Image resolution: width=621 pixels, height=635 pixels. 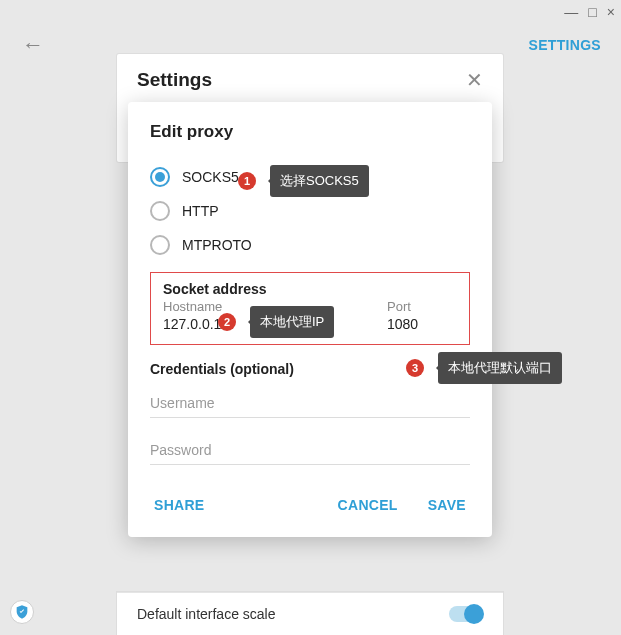 What do you see at coordinates (611, 12) in the screenshot?
I see `window-close-button: ×` at bounding box center [611, 12].